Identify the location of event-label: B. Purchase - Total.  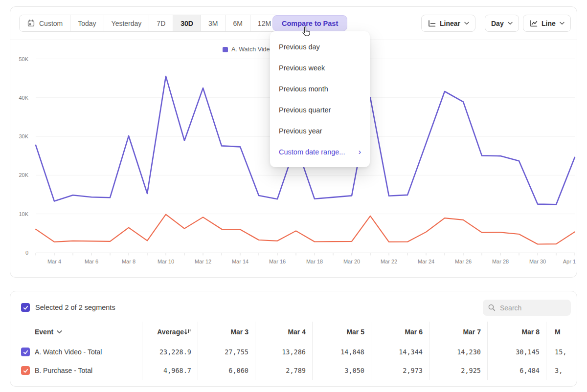
(64, 370).